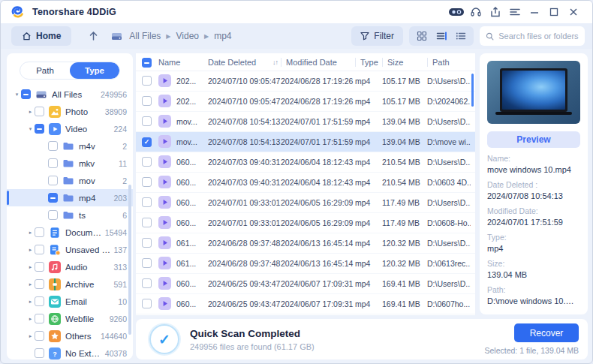 The image size is (593, 364). Describe the element at coordinates (245, 62) in the screenshot. I see `header-date-deleted: Date Deleted↓↑` at that location.